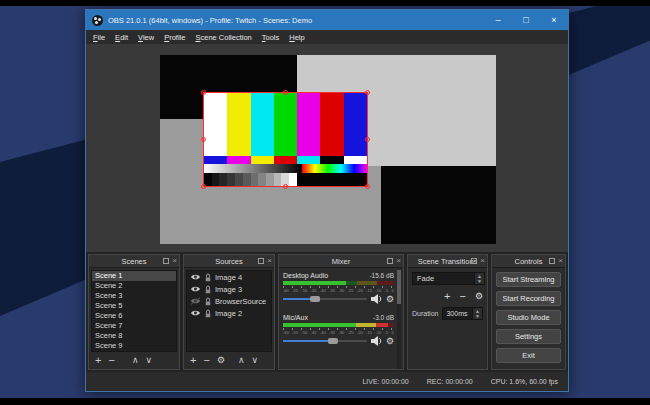 Image resolution: width=650 pixels, height=405 pixels. I want to click on scene-list-item: Scene 1, so click(134, 276).